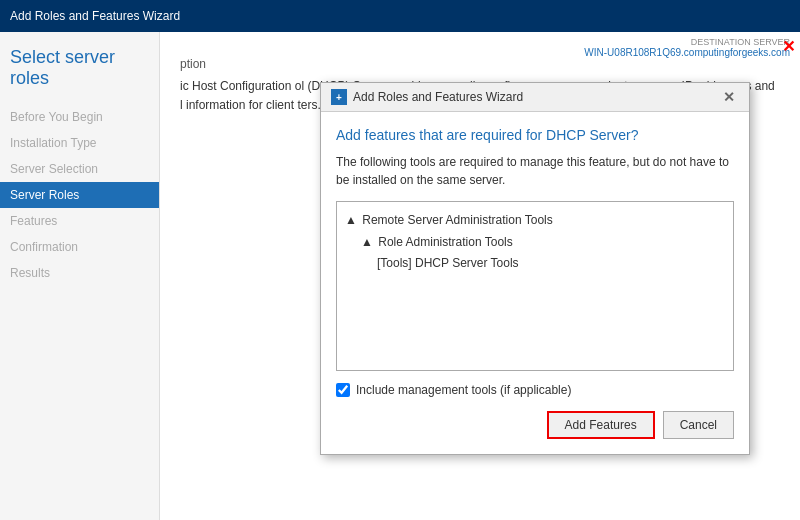 The image size is (800, 520). I want to click on modal-description: The following tools are required to mana…, so click(535, 171).